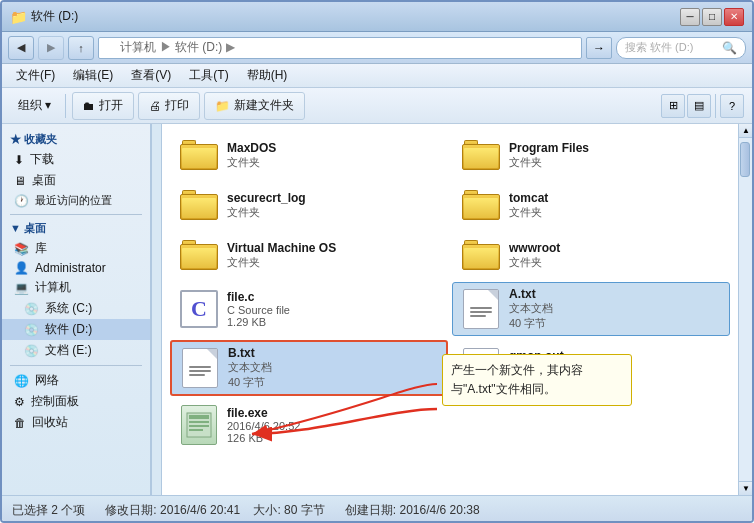 This screenshot has height=523, width=754. Describe the element at coordinates (76, 268) in the screenshot. I see `sidebar-item-admin: 👤 Administrator` at that location.